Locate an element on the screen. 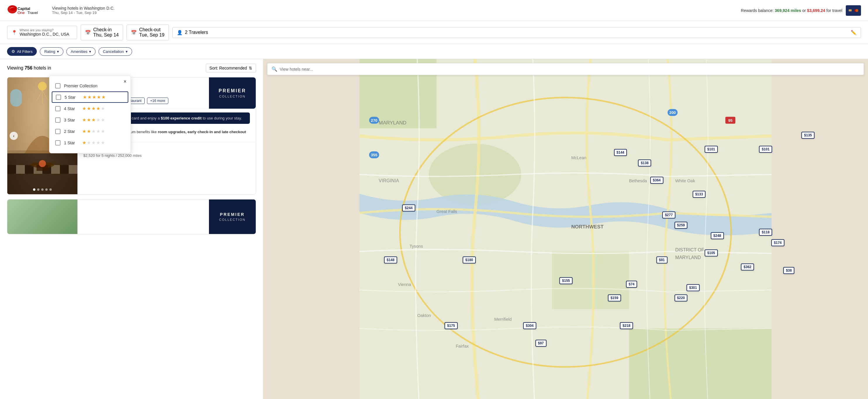 This screenshot has height=399, width=868. dropdown-item-3star: 3 Star ★ ★ ★ ★ ★ is located at coordinates (90, 120).